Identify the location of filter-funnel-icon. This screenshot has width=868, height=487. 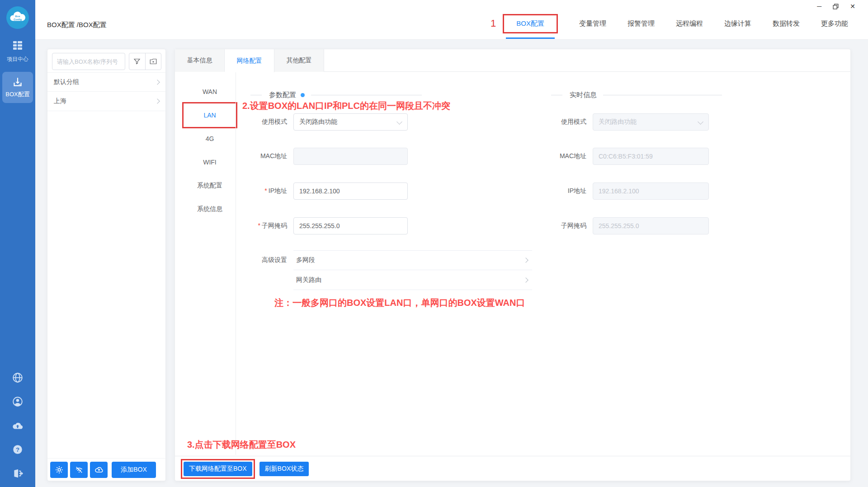
(137, 61).